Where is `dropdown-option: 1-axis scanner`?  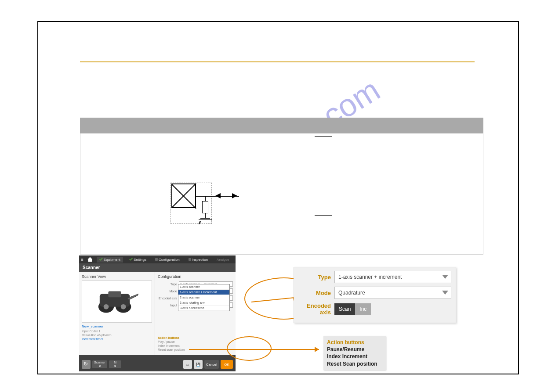
dropdown-option: 1-axis scanner is located at coordinates (204, 287).